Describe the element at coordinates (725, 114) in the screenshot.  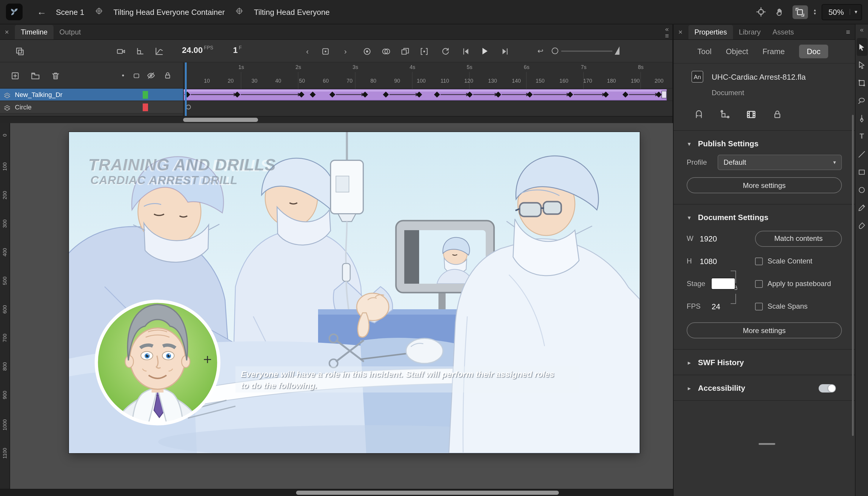
I see `parenting-icon` at that location.